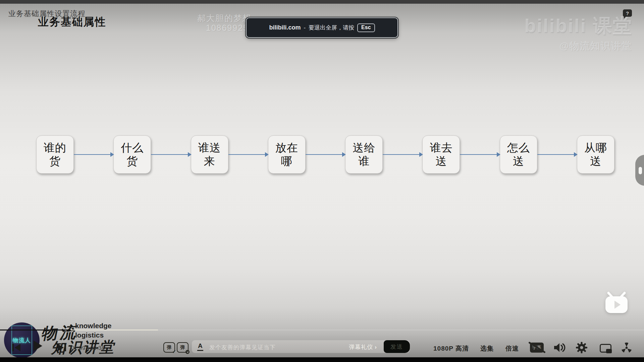 The image size is (644, 362). I want to click on flow-node-line1: 谁去, so click(441, 148).